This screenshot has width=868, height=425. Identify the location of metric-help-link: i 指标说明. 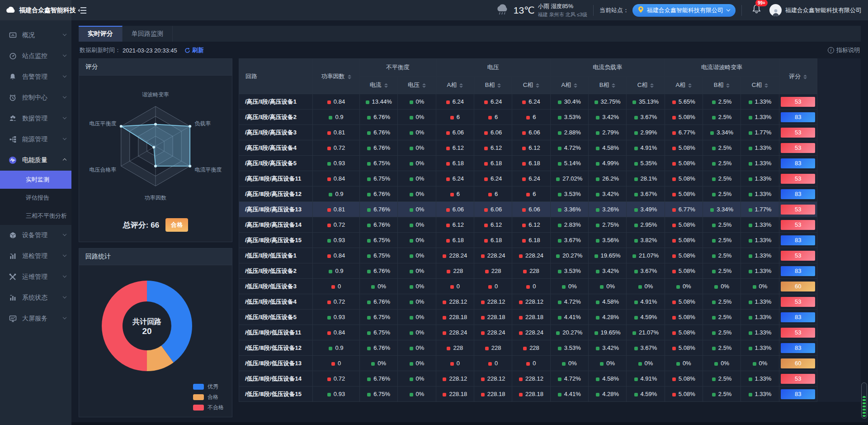
(844, 50).